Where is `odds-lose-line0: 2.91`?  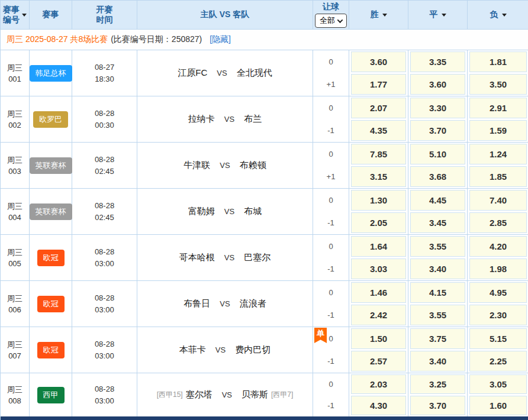 odds-lose-line0: 2.91 is located at coordinates (498, 108).